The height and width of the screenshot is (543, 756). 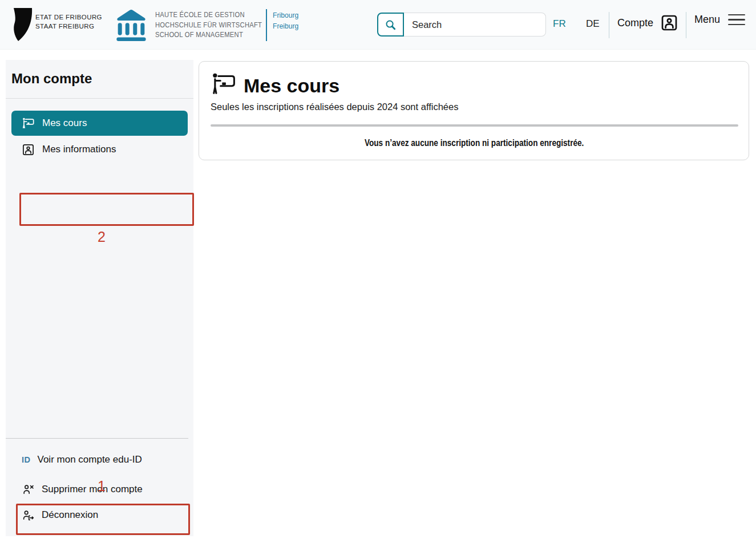 I want to click on card-header: Mes cours, so click(x=275, y=86).